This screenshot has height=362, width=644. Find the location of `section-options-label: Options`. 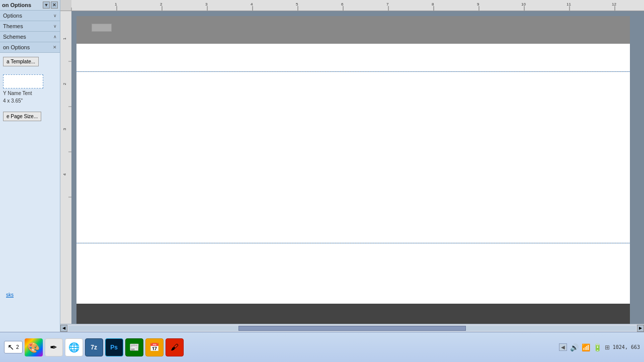

section-options-label: Options is located at coordinates (13, 16).